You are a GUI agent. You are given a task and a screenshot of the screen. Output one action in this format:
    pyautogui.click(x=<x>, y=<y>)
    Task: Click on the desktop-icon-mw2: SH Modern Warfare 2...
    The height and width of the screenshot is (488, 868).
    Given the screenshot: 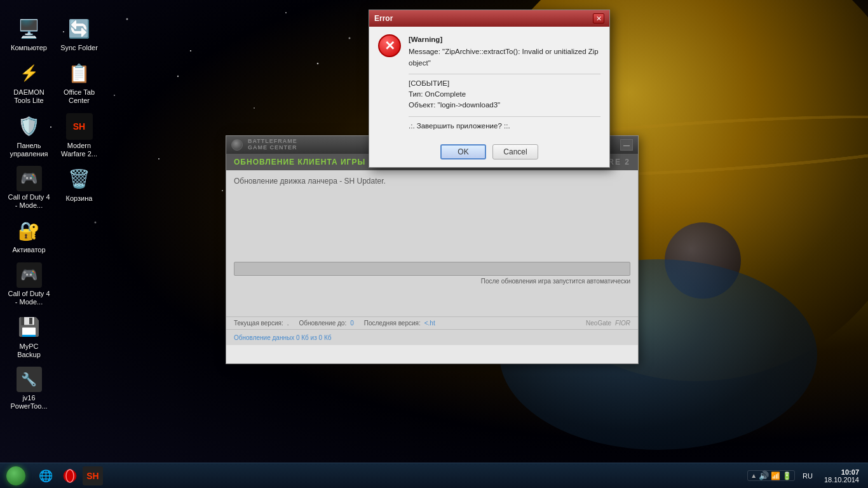 What is the action you would take?
    pyautogui.click(x=79, y=136)
    